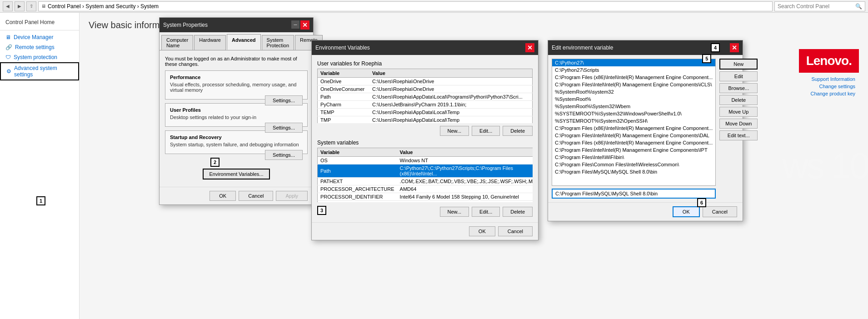 This screenshot has width=868, height=319. Describe the element at coordinates (833, 94) in the screenshot. I see `change-product-key-link: Change product key` at that location.